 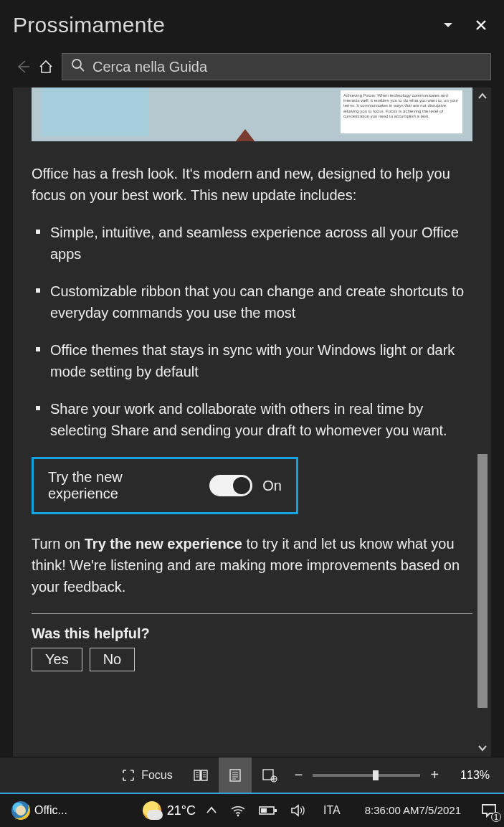 What do you see at coordinates (252, 184) in the screenshot?
I see `intro-text: Office has a fresh look. It's modern and…` at bounding box center [252, 184].